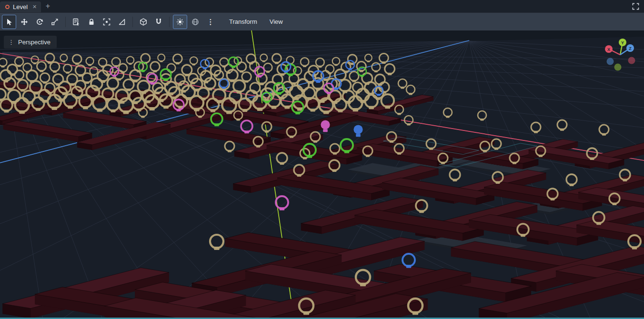  I want to click on preview-sunlight-toggle, so click(180, 22).